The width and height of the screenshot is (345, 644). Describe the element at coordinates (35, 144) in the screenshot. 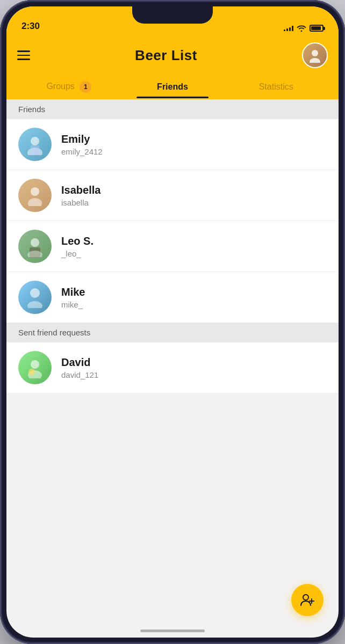

I see `emily-avatar` at that location.